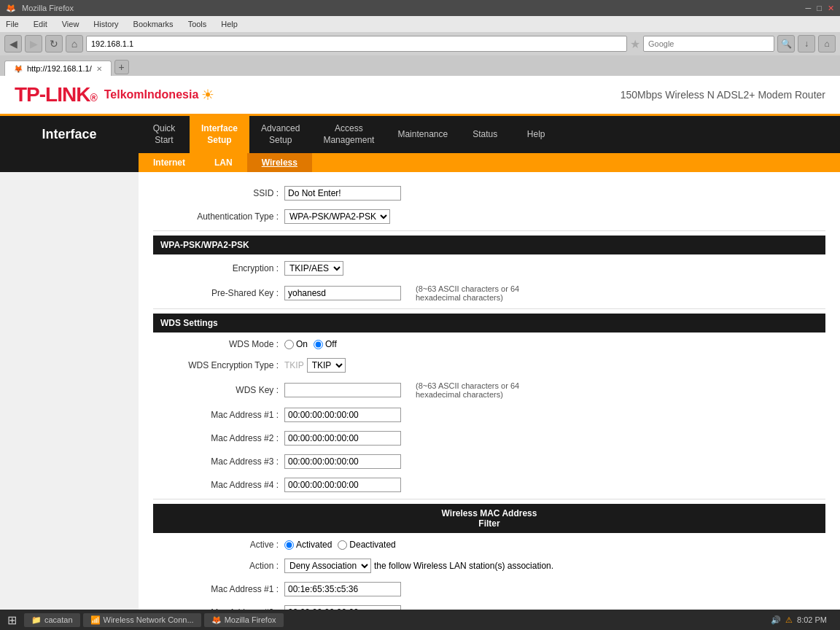 The height and width of the screenshot is (630, 840). I want to click on active-label: Active :, so click(219, 545).